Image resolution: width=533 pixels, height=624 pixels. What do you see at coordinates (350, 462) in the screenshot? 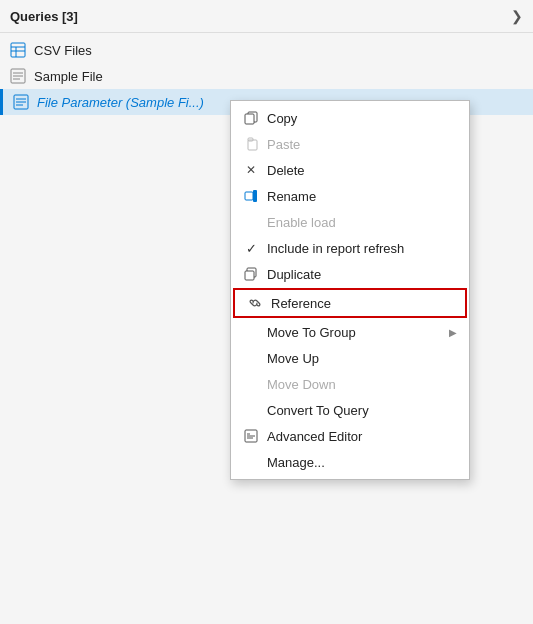
I see `context-menu-manage: Manage...` at bounding box center [350, 462].